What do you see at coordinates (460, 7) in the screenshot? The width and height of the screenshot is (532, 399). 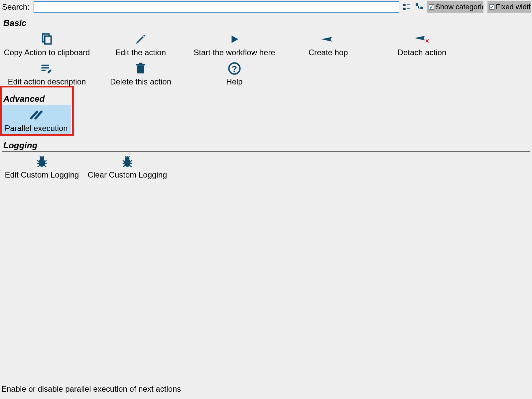 I see `toggle-show-categories-label: Show categories` at bounding box center [460, 7].